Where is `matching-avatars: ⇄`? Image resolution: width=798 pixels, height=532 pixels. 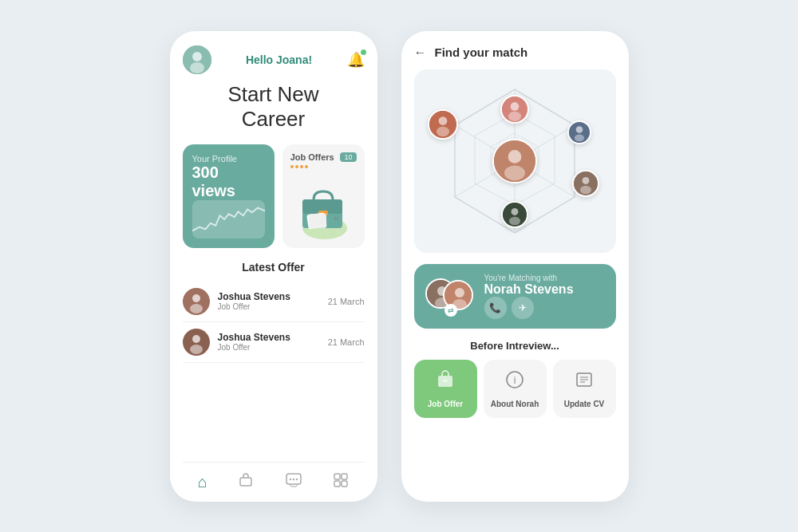 matching-avatars: ⇄ is located at coordinates (451, 296).